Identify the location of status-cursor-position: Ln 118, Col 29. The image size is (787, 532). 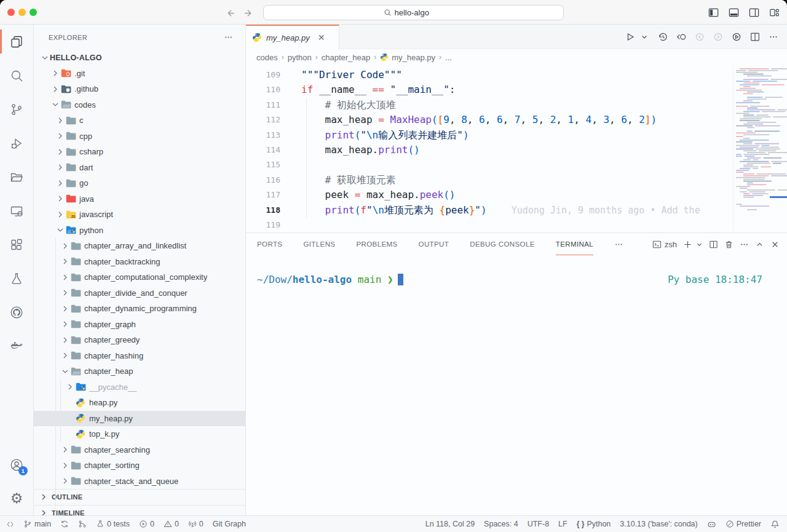
(450, 524).